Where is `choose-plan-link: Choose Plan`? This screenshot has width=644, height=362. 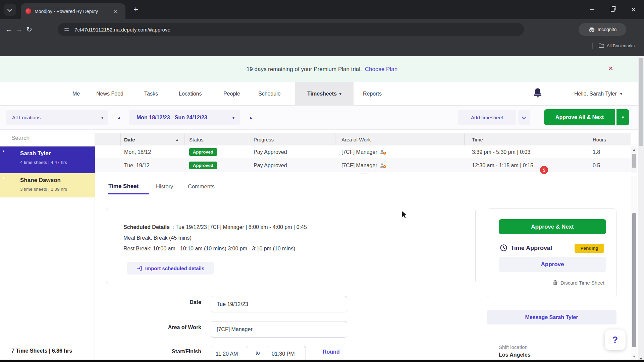
choose-plan-link: Choose Plan is located at coordinates (381, 69).